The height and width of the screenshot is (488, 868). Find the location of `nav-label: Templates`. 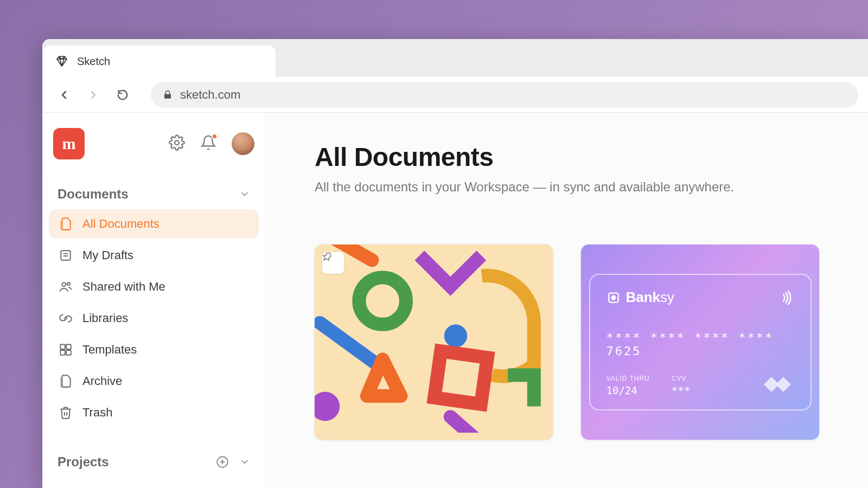

nav-label: Templates is located at coordinates (110, 350).